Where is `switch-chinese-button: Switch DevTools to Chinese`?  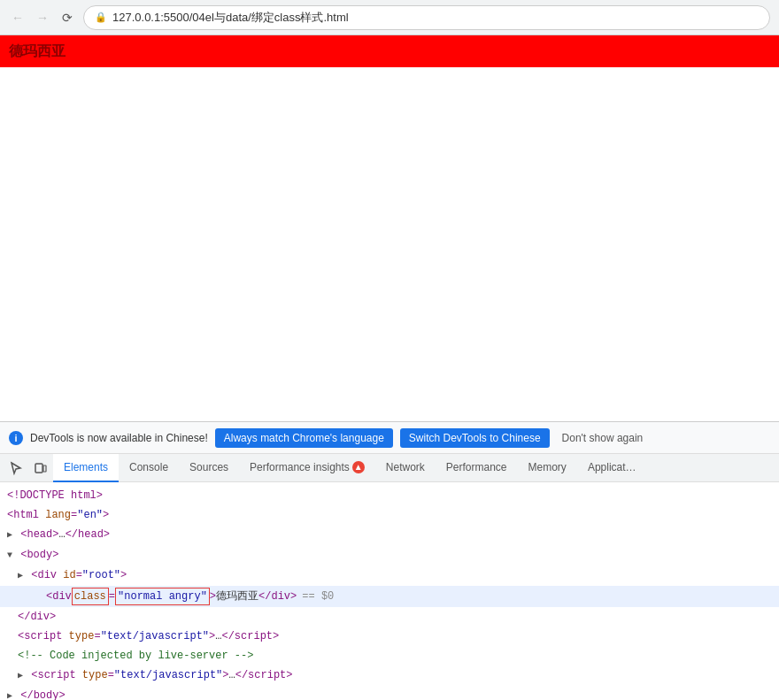
switch-chinese-button: Switch DevTools to Chinese is located at coordinates (474, 438).